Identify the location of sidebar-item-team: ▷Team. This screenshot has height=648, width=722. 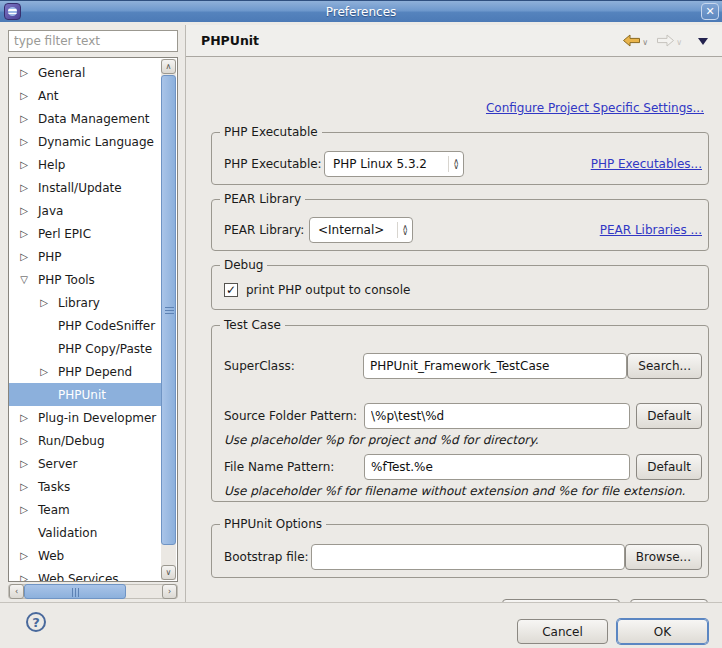
(85, 510).